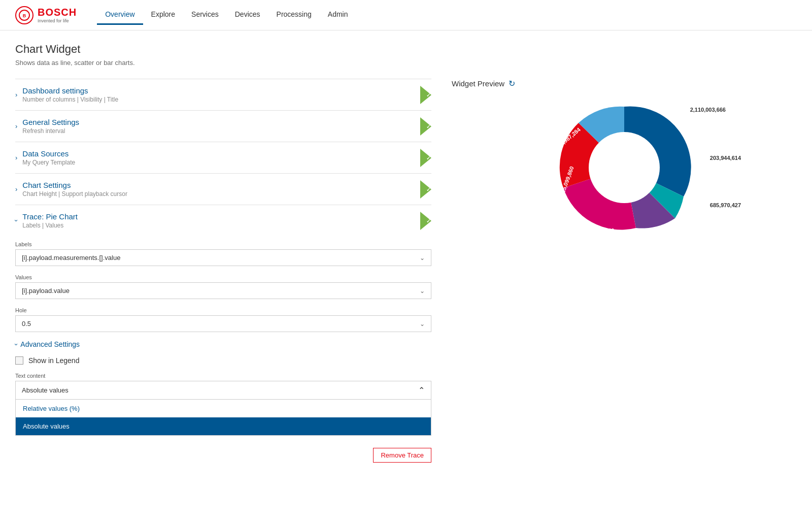  What do you see at coordinates (163, 15) in the screenshot?
I see `nav-explore: Explore` at bounding box center [163, 15].